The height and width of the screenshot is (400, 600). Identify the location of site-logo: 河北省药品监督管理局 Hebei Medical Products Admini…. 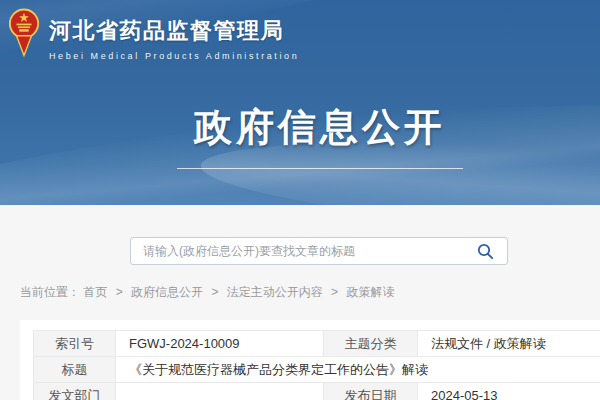
(154, 34).